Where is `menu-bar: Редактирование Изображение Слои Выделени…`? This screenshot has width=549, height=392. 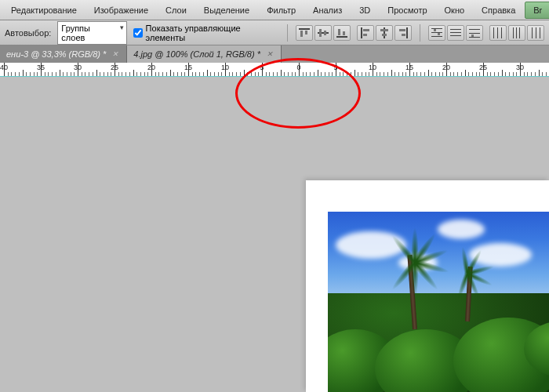
menu-bar: Редактирование Изображение Слои Выделени… is located at coordinates (274, 10).